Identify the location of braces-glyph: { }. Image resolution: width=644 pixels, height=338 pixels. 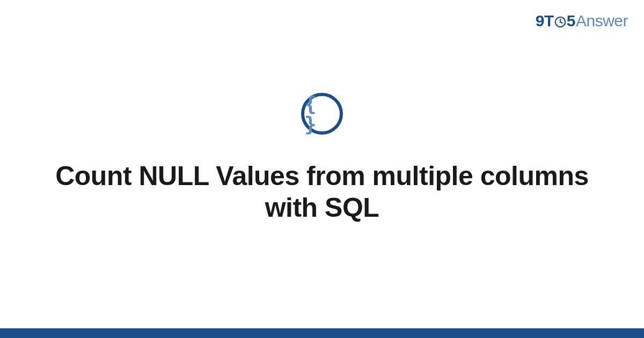
(322, 114).